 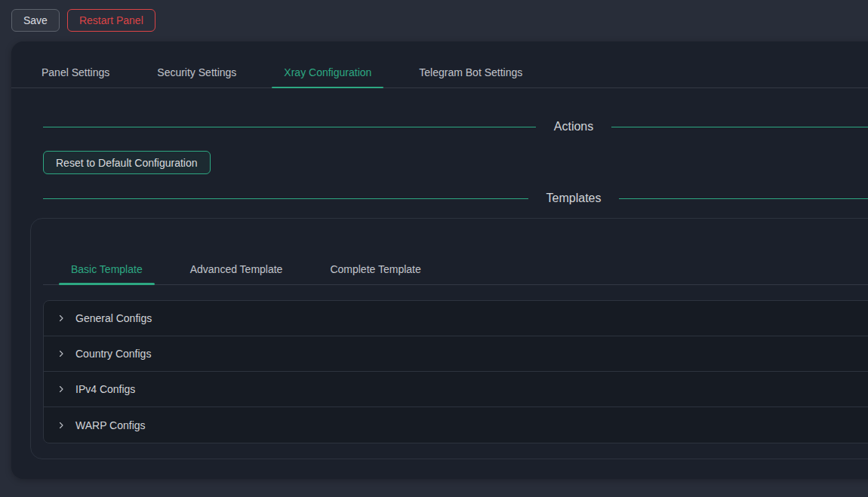 What do you see at coordinates (456, 425) in the screenshot?
I see `collapse-item-warp-configs: WARP Configs` at bounding box center [456, 425].